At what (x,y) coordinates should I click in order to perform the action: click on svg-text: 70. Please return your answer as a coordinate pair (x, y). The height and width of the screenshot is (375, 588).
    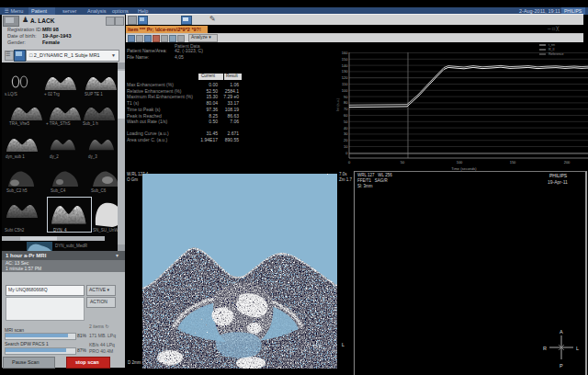
    Looking at the image, I should click on (345, 108).